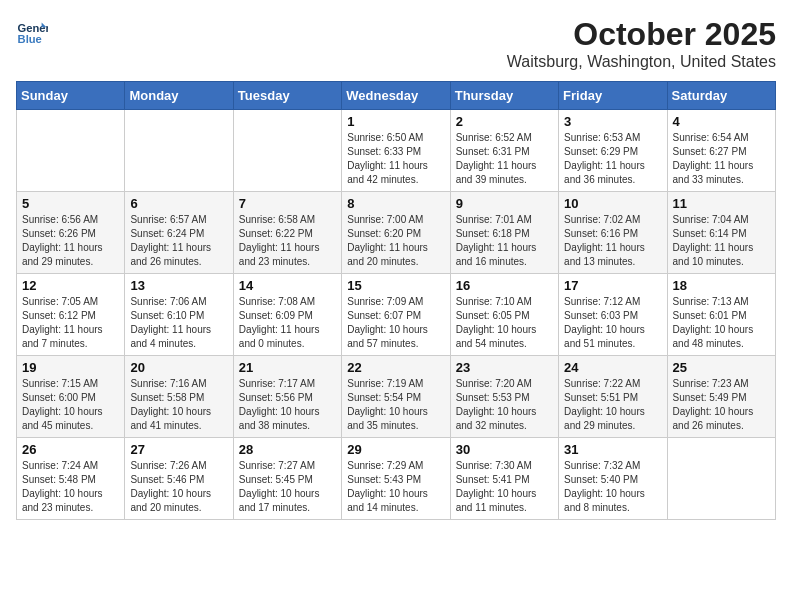 The width and height of the screenshot is (792, 612). Describe the element at coordinates (288, 450) in the screenshot. I see `day-number: 28` at that location.